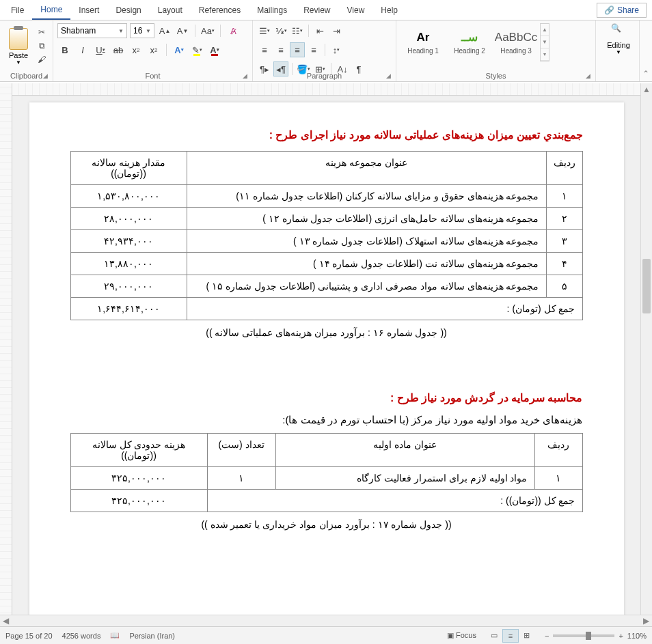  What do you see at coordinates (647, 286) in the screenshot?
I see `scroll-thumb` at bounding box center [647, 286].